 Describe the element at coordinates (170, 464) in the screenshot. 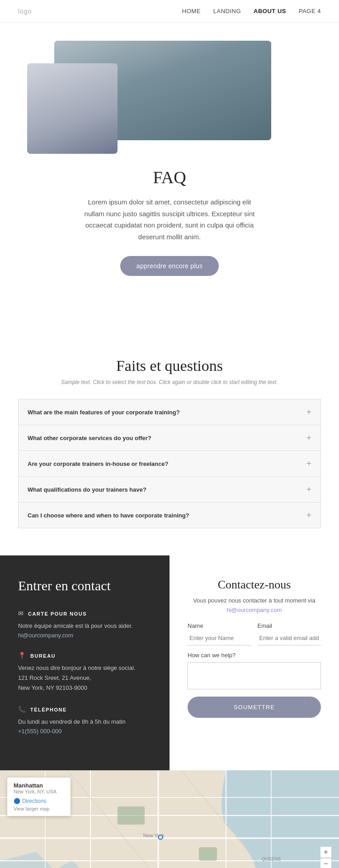

I see `accordion-item-3: Are your corporate trainers in-house or …` at that location.